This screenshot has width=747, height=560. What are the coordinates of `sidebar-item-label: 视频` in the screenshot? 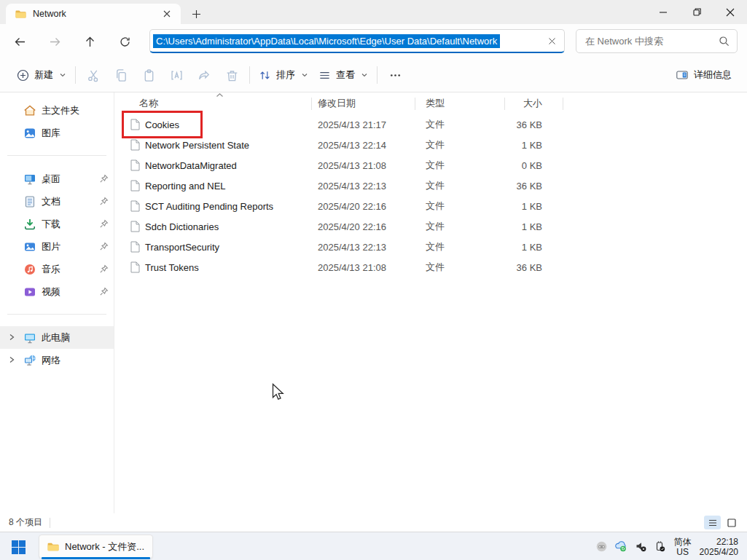 It's located at (51, 292).